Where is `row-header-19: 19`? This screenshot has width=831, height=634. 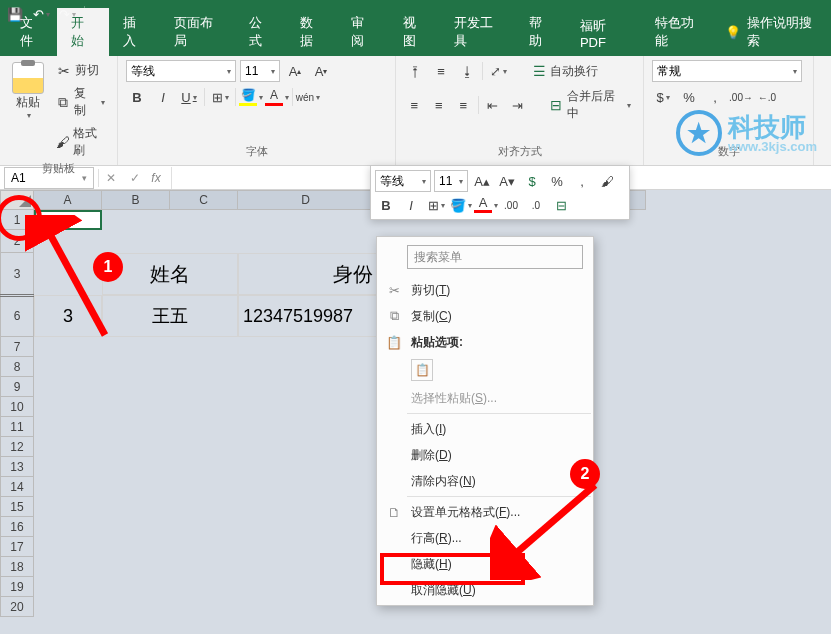 row-header-19: 19 is located at coordinates (17, 587).